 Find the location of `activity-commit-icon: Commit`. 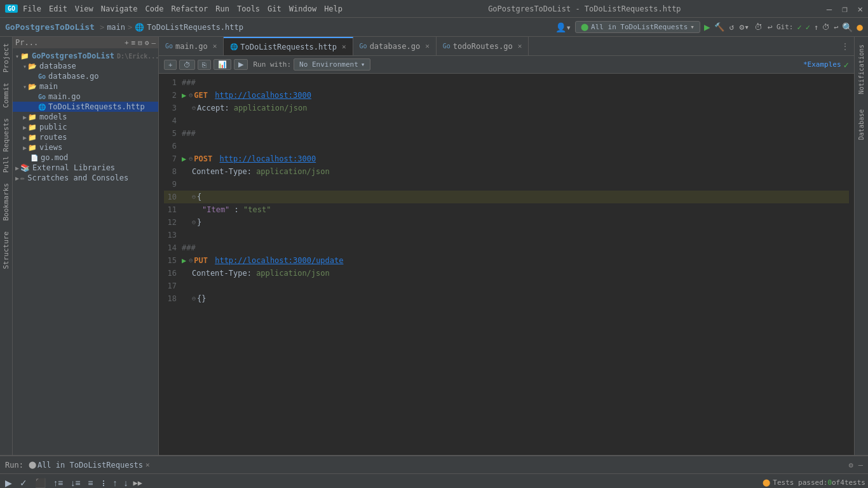

activity-commit-icon: Commit is located at coordinates (6, 95).